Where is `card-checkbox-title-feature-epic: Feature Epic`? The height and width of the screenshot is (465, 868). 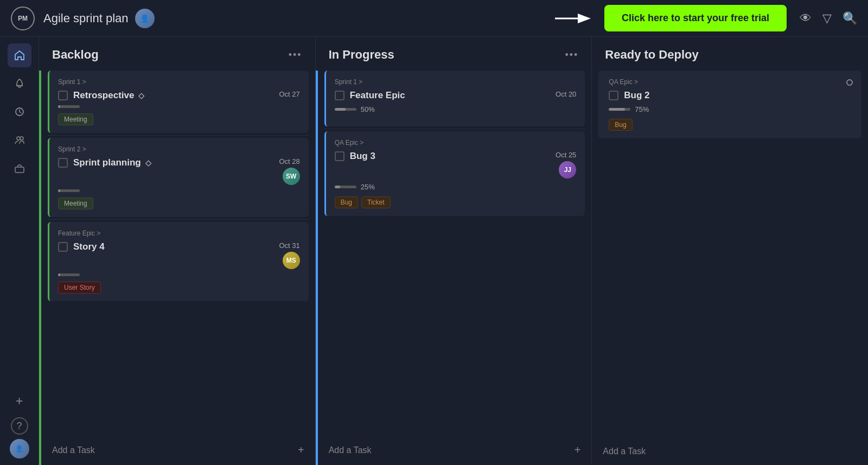 card-checkbox-title-feature-epic: Feature Epic is located at coordinates (370, 95).